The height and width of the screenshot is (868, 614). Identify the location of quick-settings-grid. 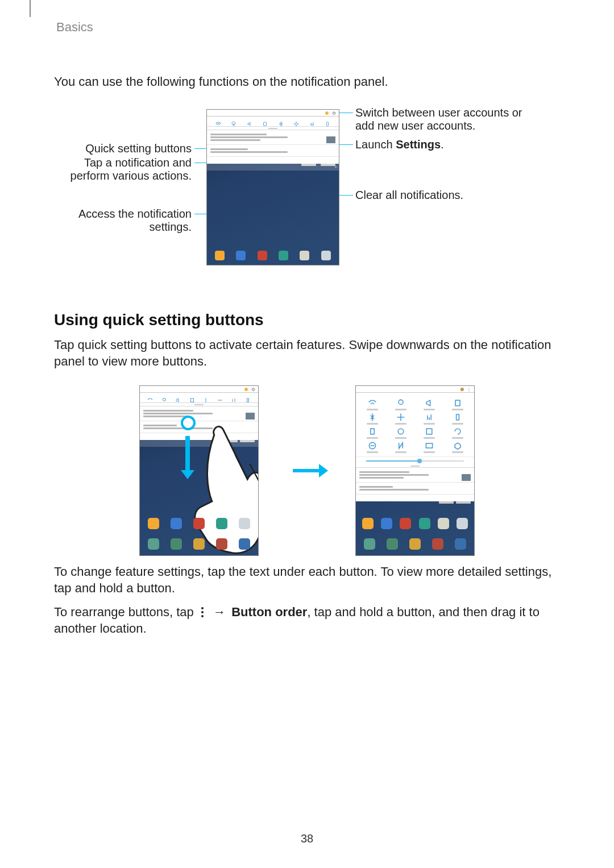
(415, 425).